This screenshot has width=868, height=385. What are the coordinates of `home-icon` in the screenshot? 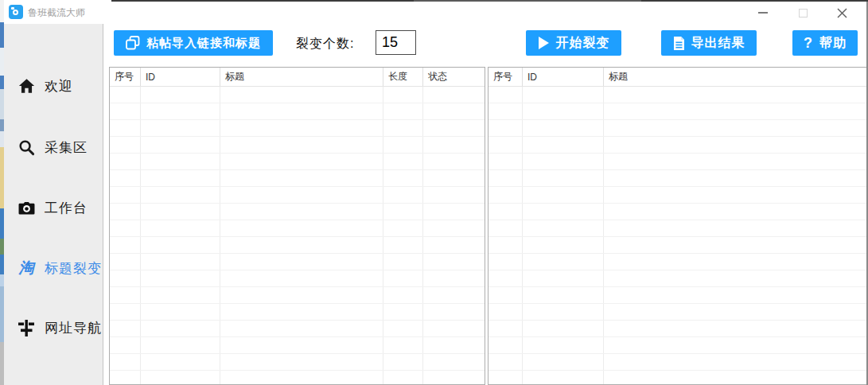 It's located at (26, 86).